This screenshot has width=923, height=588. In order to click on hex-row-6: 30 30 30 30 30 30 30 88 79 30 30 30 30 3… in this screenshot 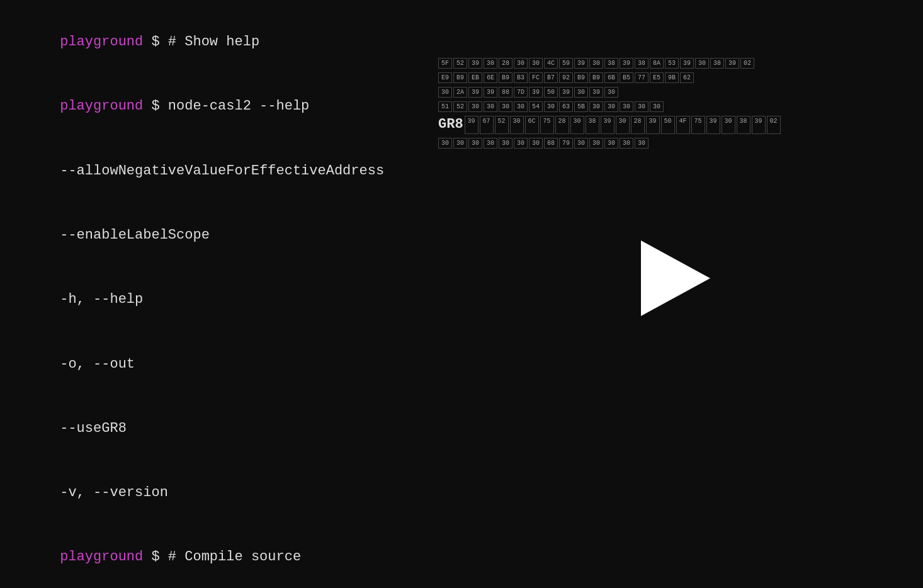, I will do `click(676, 144)`.